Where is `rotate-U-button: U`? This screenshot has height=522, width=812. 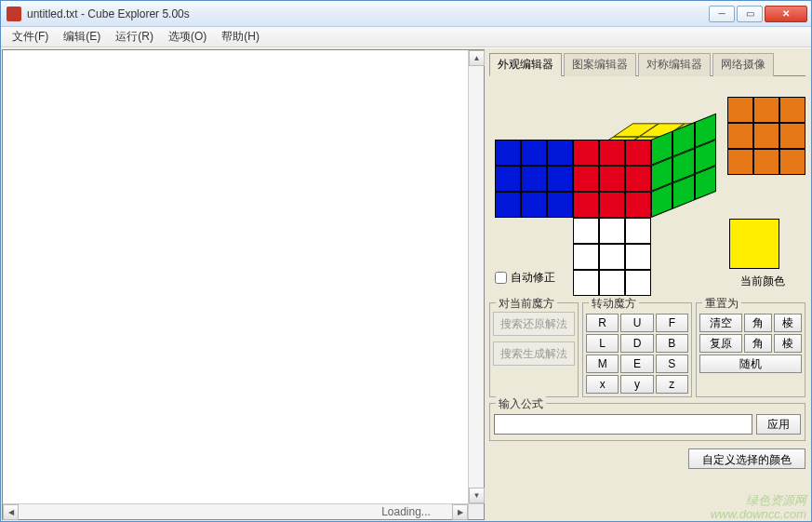 rotate-U-button: U is located at coordinates (636, 323).